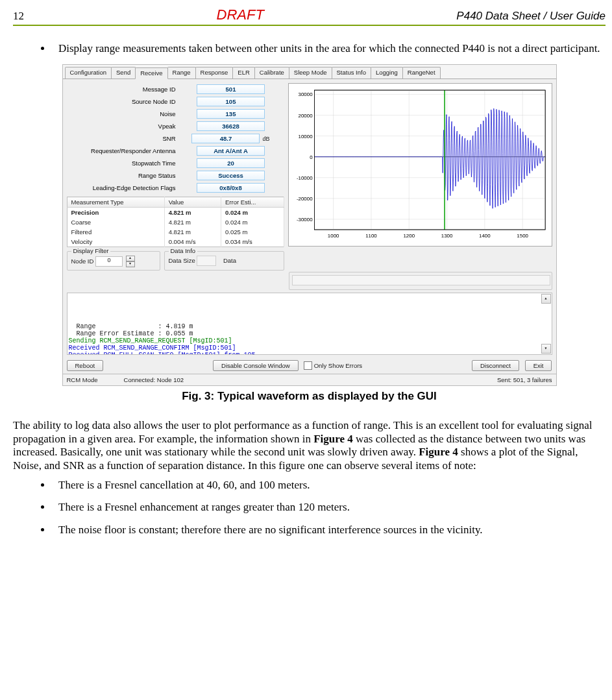 The height and width of the screenshot is (700, 612). I want to click on tab-receive: Receive, so click(151, 73).